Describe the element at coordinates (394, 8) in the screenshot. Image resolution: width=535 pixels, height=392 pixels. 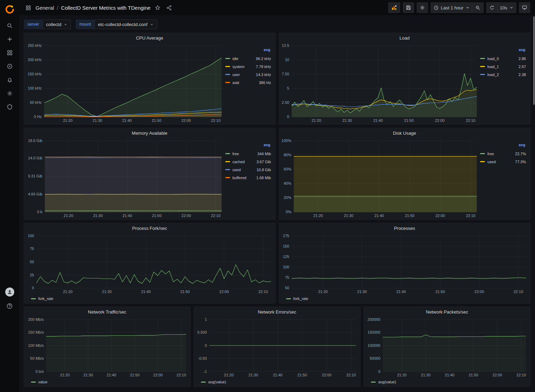
I see `add-panel-button` at that location.